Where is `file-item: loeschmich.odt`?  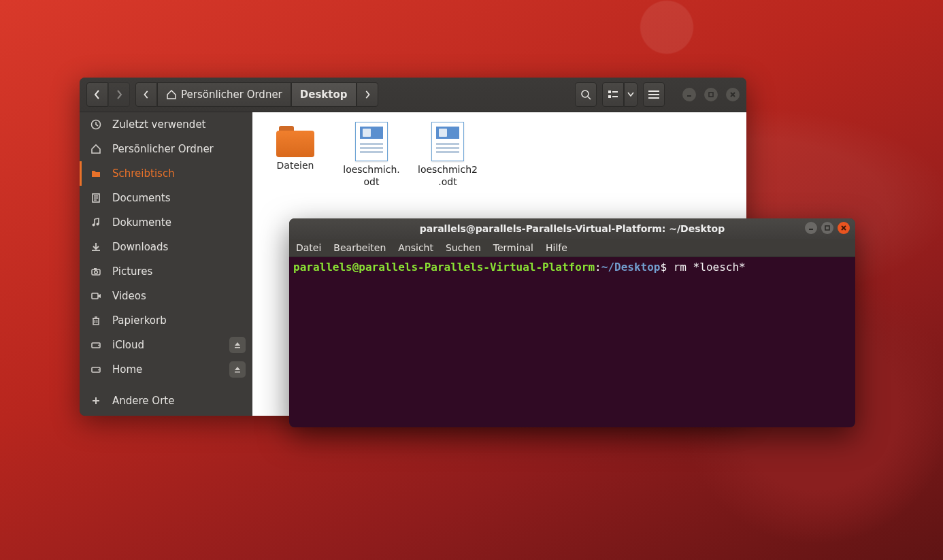 file-item: loeschmich.odt is located at coordinates (371, 155).